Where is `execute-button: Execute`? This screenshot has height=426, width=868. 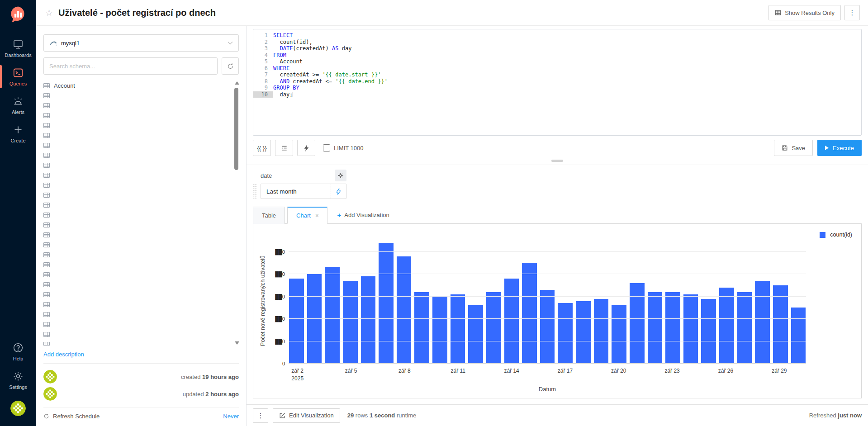 execute-button: Execute is located at coordinates (840, 148).